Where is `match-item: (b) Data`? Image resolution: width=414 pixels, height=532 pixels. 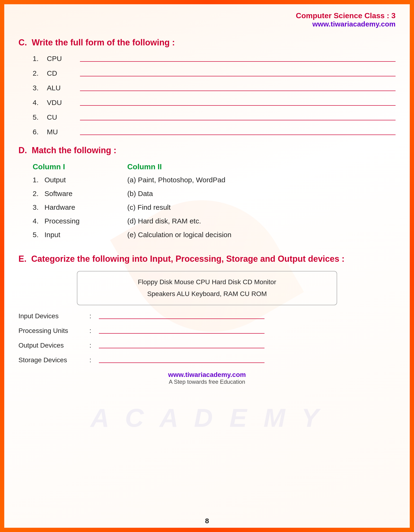
match-item: (b) Data is located at coordinates (261, 193).